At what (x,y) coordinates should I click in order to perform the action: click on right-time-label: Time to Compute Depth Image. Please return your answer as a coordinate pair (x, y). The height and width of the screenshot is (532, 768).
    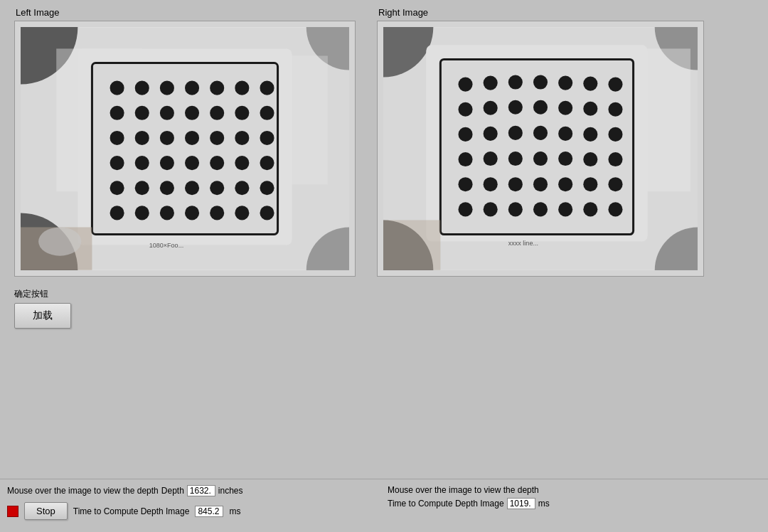
    Looking at the image, I should click on (446, 504).